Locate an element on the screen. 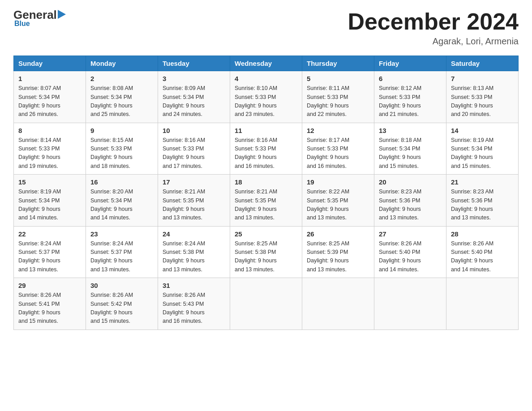  day-info: Sunrise: 8:25 AMSunset: 5:38 PMDaylight:… is located at coordinates (266, 257).